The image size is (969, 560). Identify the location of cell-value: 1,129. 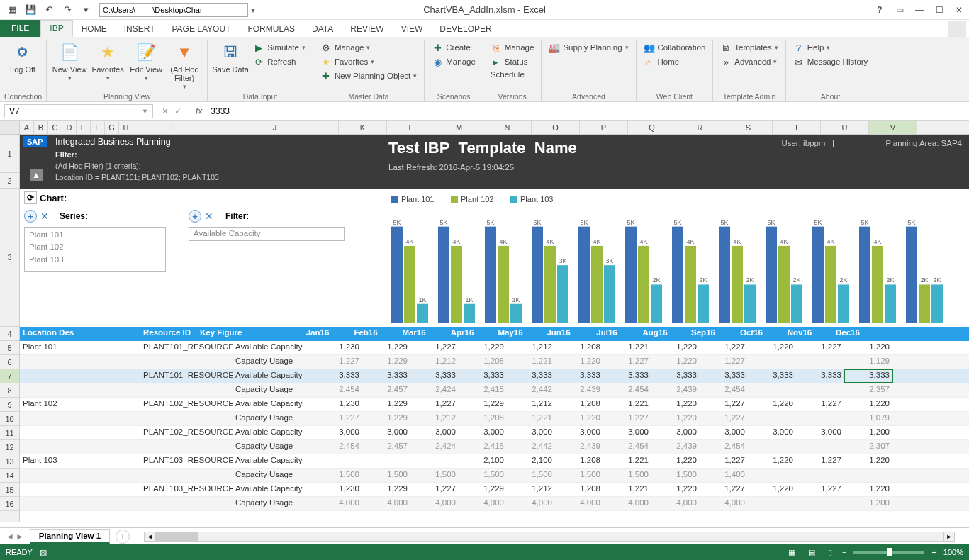
(868, 362).